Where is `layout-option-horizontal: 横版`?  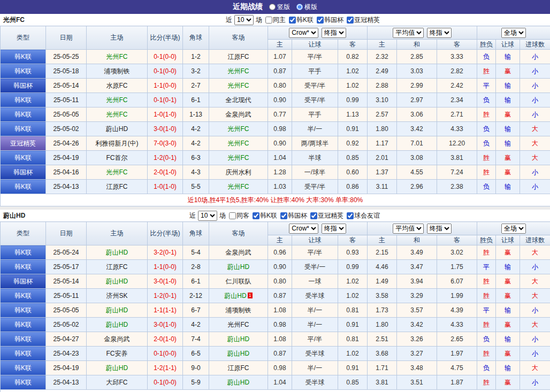 layout-option-horizontal: 横版 is located at coordinates (307, 7).